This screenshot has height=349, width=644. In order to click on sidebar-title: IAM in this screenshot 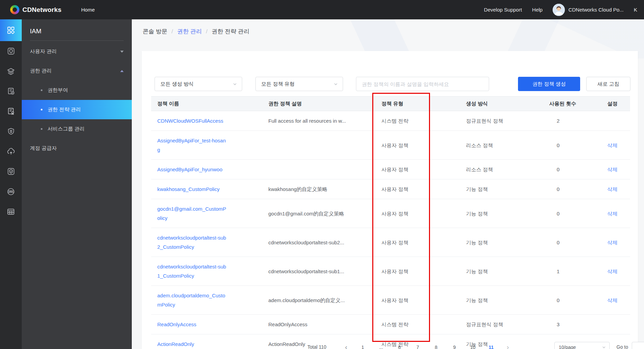, I will do `click(77, 30)`.